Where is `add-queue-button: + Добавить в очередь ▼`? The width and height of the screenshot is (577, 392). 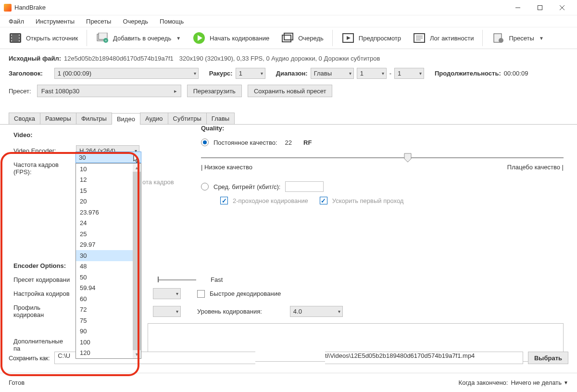
add-queue-button: + Добавить в очередь ▼ is located at coordinates (138, 38).